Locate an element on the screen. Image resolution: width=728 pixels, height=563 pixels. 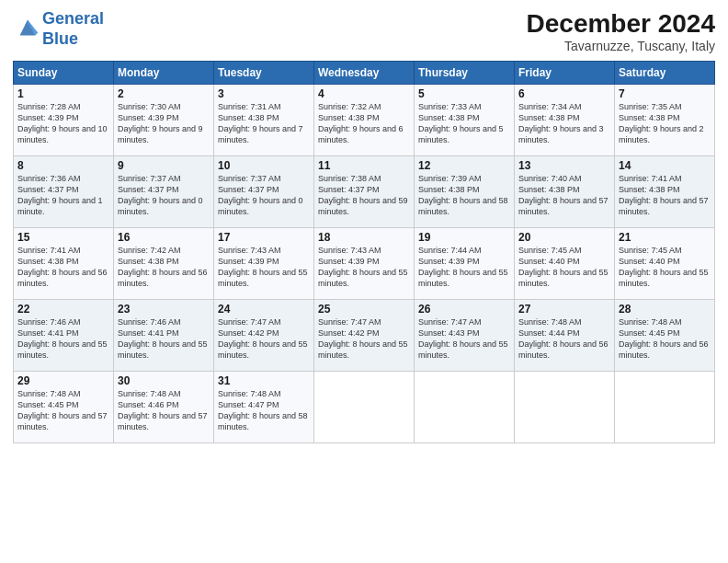
calendar-cell: 12Sunrise: 7:39 AMSunset: 4:38 PMDayligh… is located at coordinates (465, 192).